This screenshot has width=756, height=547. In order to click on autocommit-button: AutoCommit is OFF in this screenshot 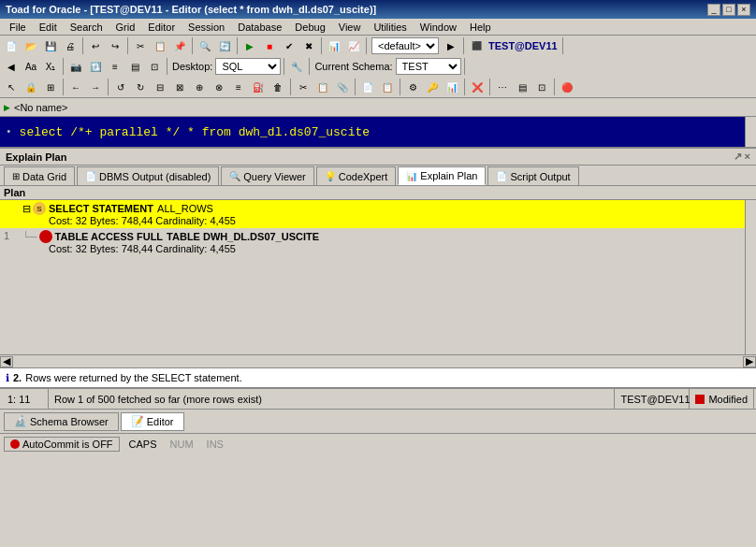, I will do `click(62, 444)`.